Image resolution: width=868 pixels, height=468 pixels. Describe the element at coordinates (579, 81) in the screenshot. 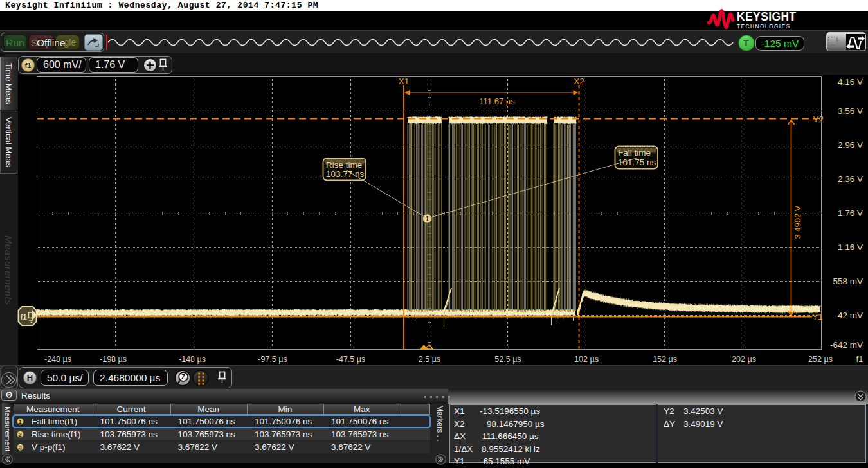

I see `svg-text: X2` at that location.